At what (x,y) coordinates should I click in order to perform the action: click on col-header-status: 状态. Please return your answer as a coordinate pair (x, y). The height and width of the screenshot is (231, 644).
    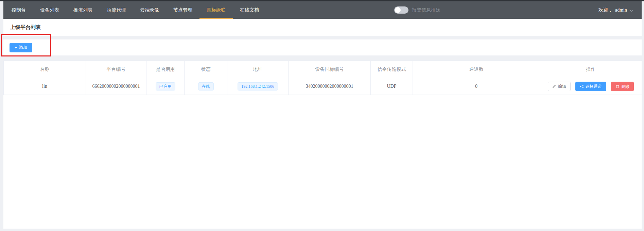
    Looking at the image, I should click on (206, 69).